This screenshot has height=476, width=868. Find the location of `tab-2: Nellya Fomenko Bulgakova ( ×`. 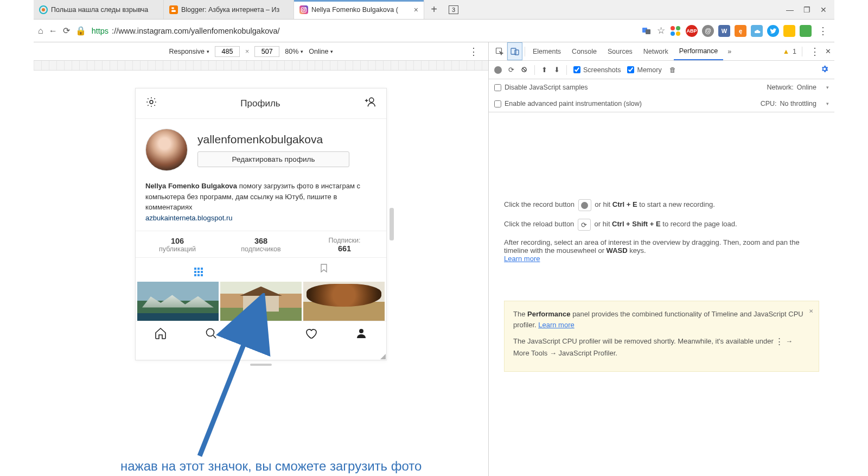

tab-2: Nellya Fomenko Bulgakova ( × is located at coordinates (359, 10).